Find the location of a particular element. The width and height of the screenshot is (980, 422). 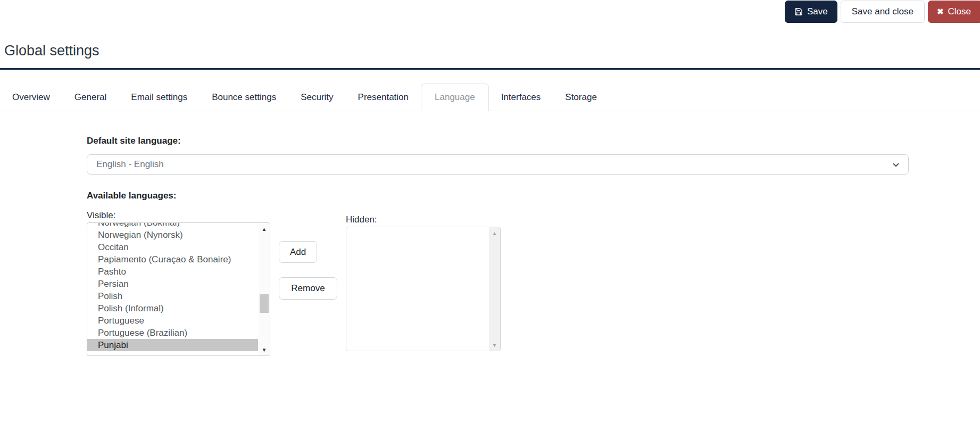

list-item: Portuguese is located at coordinates (172, 320).